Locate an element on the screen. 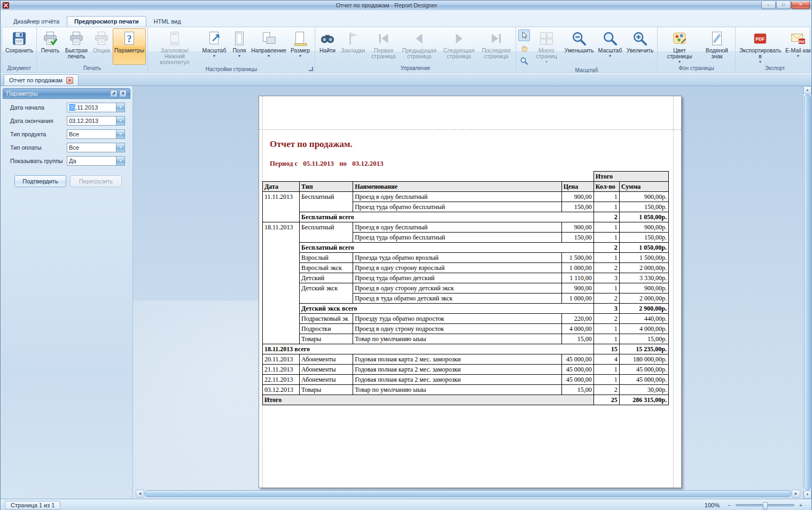  zoom-slider: − + is located at coordinates (765, 505).